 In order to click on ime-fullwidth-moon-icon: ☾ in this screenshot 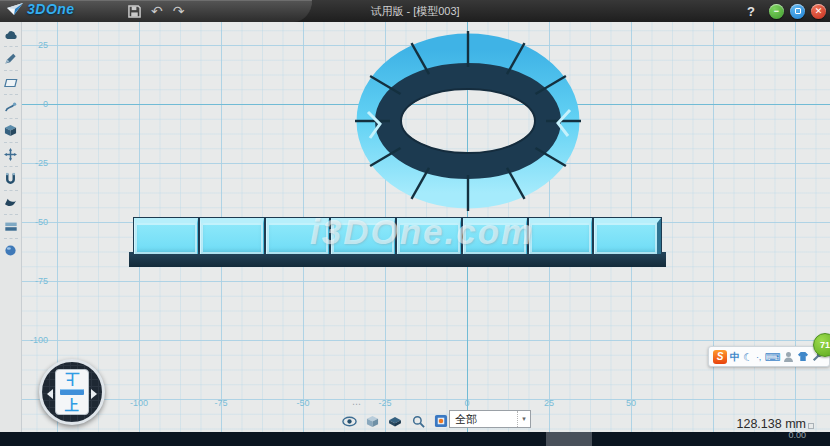, I will do `click(748, 357)`.